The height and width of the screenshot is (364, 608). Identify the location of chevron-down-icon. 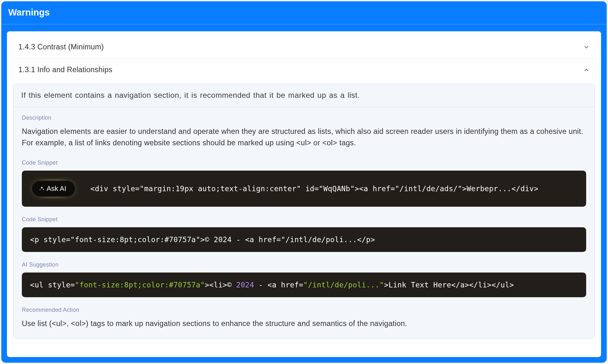
(586, 47).